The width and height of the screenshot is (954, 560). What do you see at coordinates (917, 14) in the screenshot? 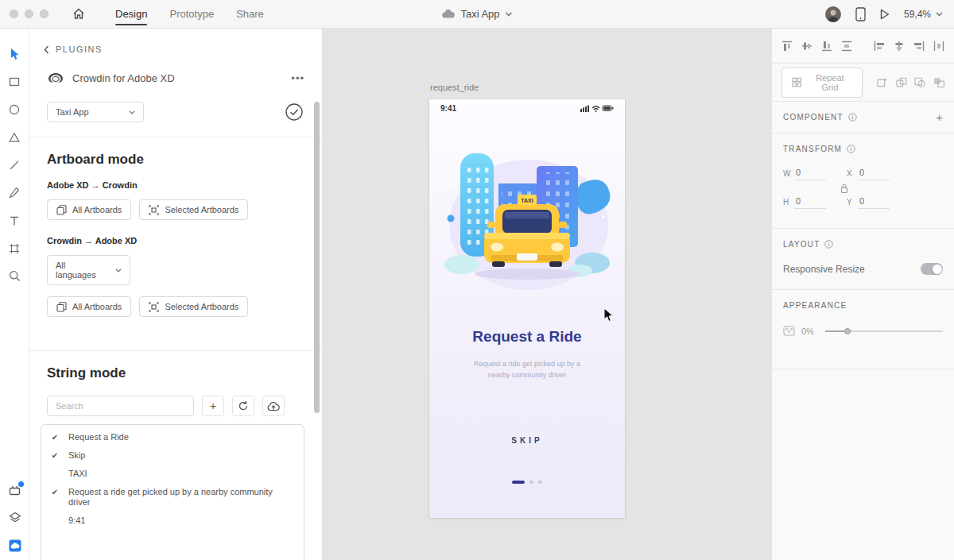
I see `zoom-level: 59,4%` at bounding box center [917, 14].